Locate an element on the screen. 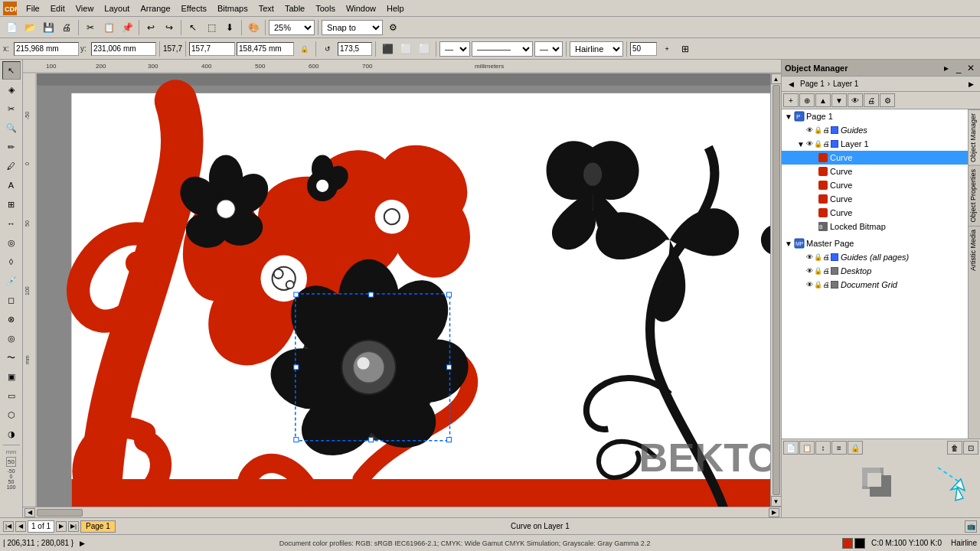 The width and height of the screenshot is (980, 551). v-scrollbar: ▲ ▼ is located at coordinates (776, 290).